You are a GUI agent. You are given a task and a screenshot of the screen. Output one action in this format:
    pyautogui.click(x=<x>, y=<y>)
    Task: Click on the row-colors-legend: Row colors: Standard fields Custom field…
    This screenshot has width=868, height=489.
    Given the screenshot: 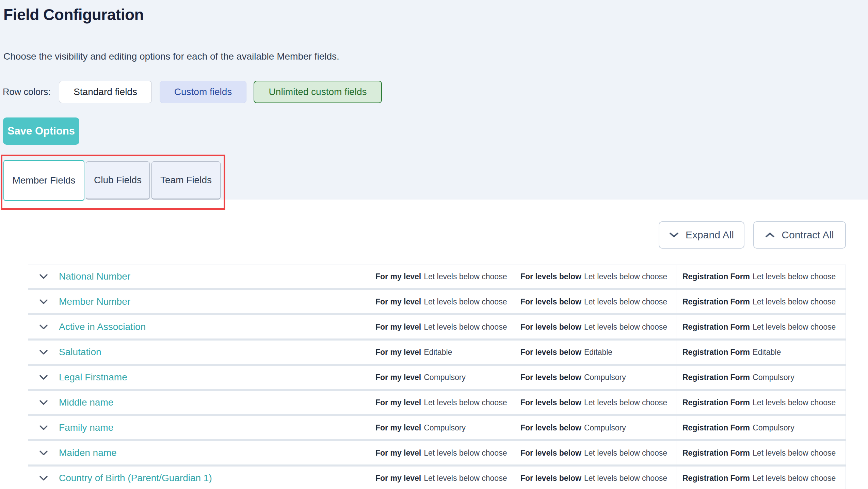 What is the action you would take?
    pyautogui.click(x=192, y=92)
    